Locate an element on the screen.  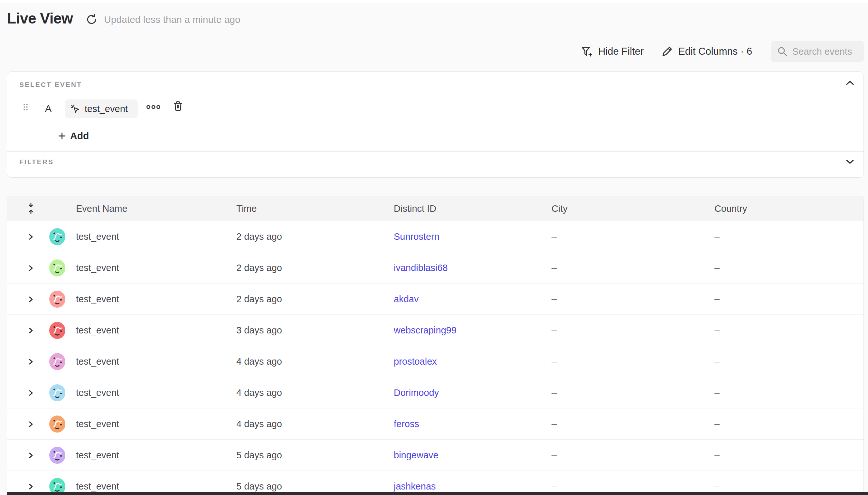
filters-label: FILTERS is located at coordinates (37, 162).